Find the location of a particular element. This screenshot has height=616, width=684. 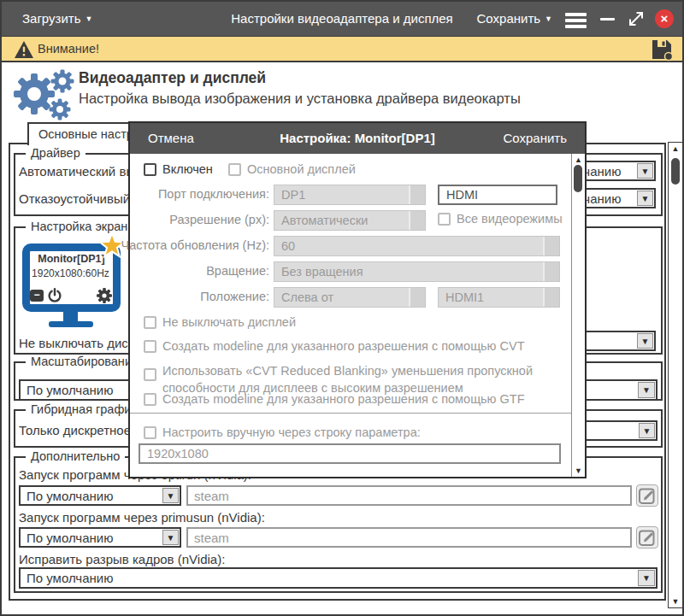

manual-input: 1920x1080 is located at coordinates (350, 454).